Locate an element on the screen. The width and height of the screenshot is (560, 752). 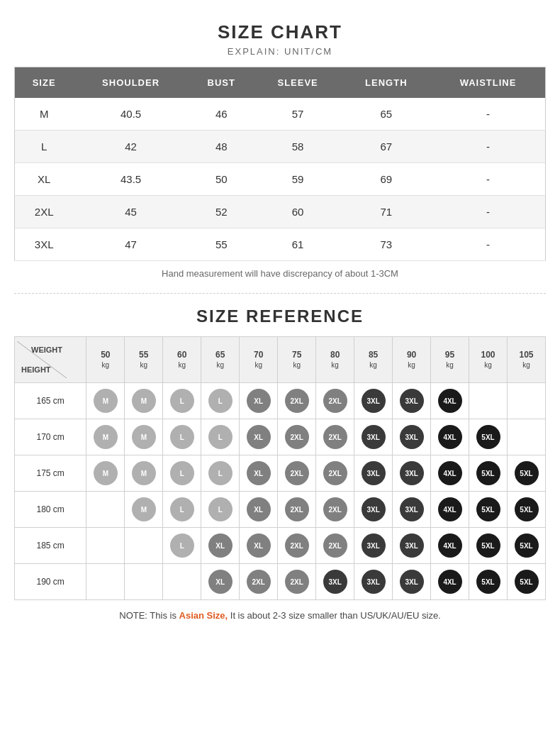
weight-header: 65kg is located at coordinates (220, 360).